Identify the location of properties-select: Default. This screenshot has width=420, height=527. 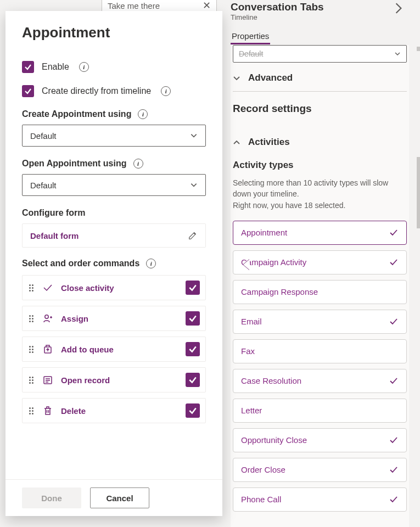
(320, 54).